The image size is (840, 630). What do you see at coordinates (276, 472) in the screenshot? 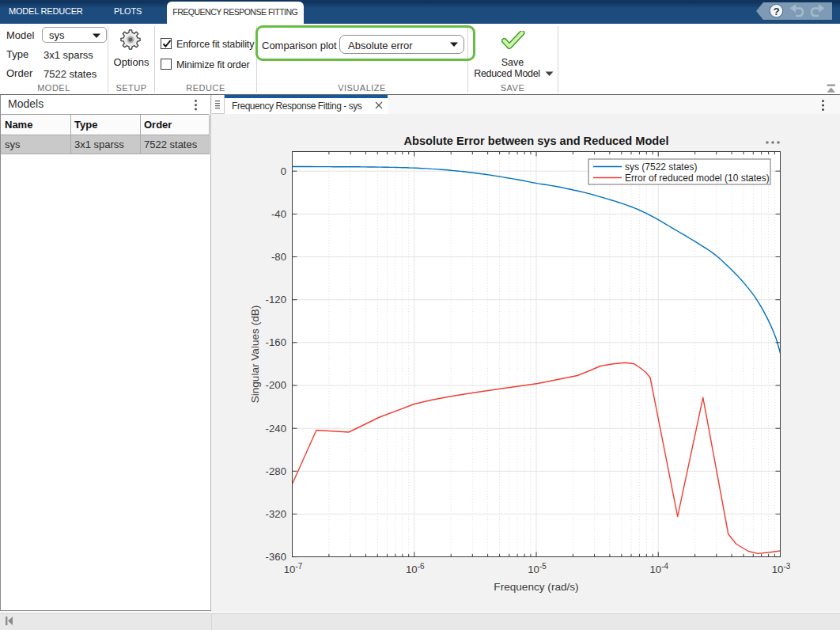
I see `svg-text: -280` at bounding box center [276, 472].